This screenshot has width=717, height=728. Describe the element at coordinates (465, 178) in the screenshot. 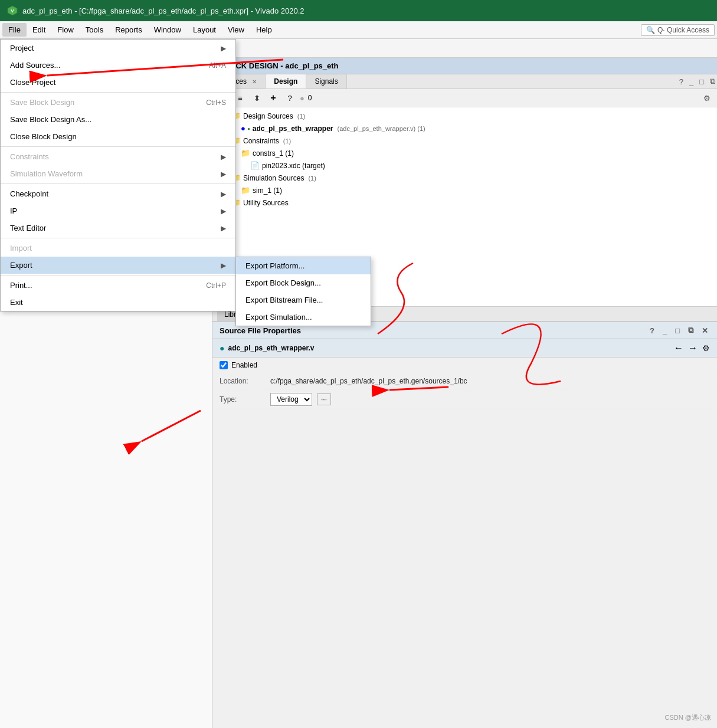

I see `tree-sim-sources: ▼ 📁 Simulation Sources (1)` at that location.